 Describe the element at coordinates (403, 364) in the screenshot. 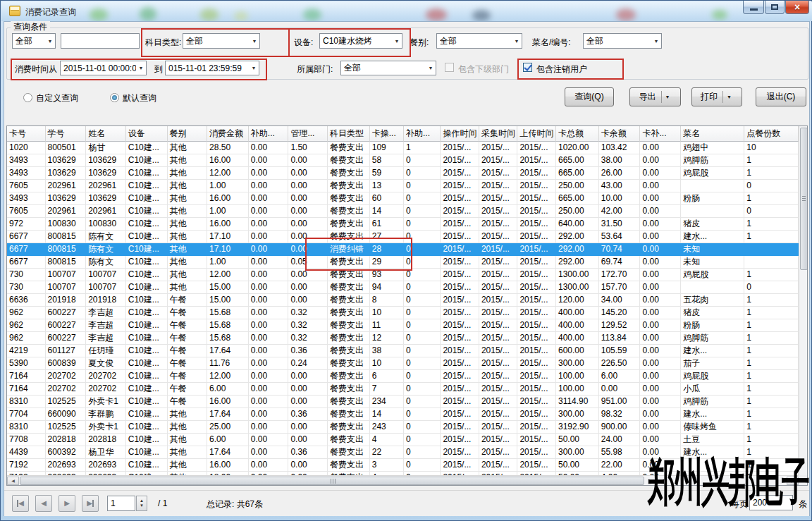

I see `table-row: 5390600839夏文俊C10建...午餐11.760.000.24餐费支出1…` at that location.